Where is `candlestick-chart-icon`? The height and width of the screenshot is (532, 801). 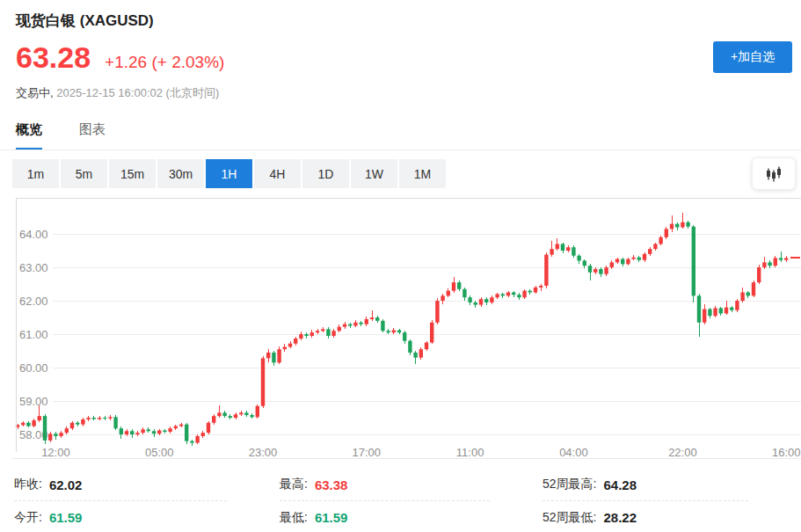
candlestick-chart-icon is located at coordinates (774, 174).